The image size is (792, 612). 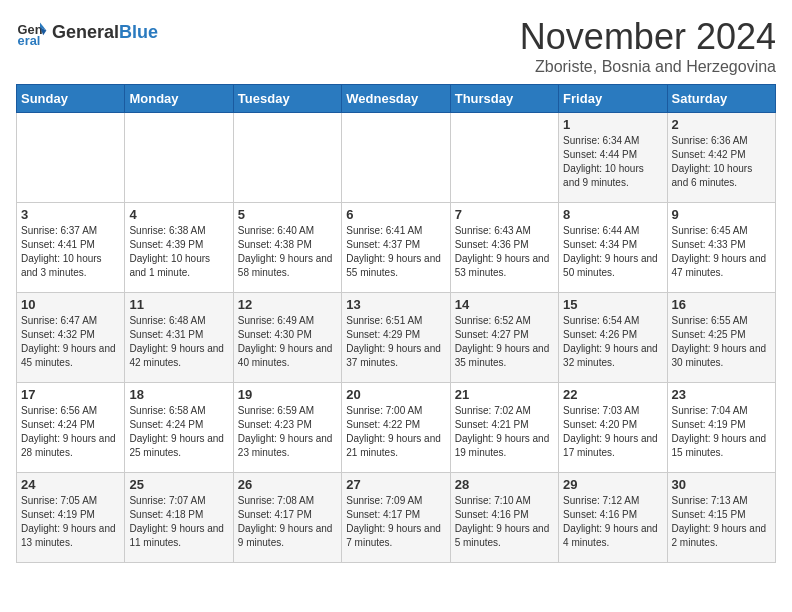 What do you see at coordinates (70, 252) in the screenshot?
I see `day-info: Sunrise: 6:37 AM Sunset: 4:41 PM Dayligh…` at bounding box center [70, 252].